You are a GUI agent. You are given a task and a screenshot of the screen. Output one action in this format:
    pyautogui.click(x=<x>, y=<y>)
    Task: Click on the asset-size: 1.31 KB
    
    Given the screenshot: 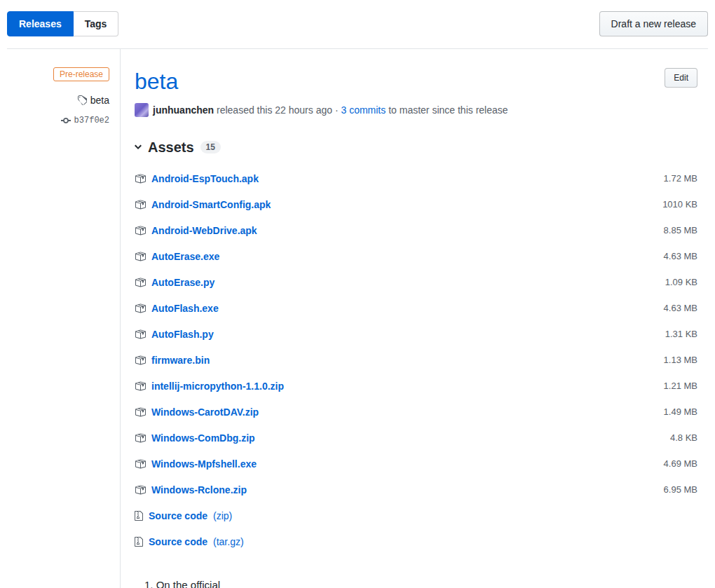 What is the action you would take?
    pyautogui.click(x=681, y=334)
    